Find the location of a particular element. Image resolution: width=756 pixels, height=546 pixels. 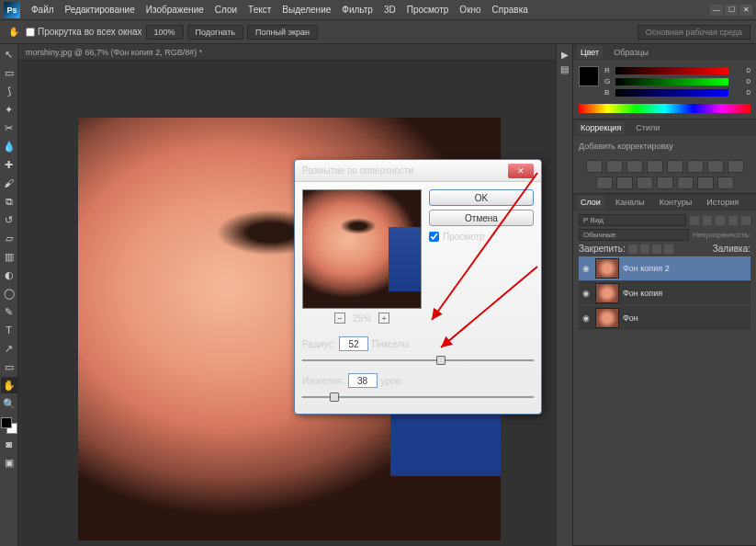

vibrance-icon is located at coordinates (675, 166).